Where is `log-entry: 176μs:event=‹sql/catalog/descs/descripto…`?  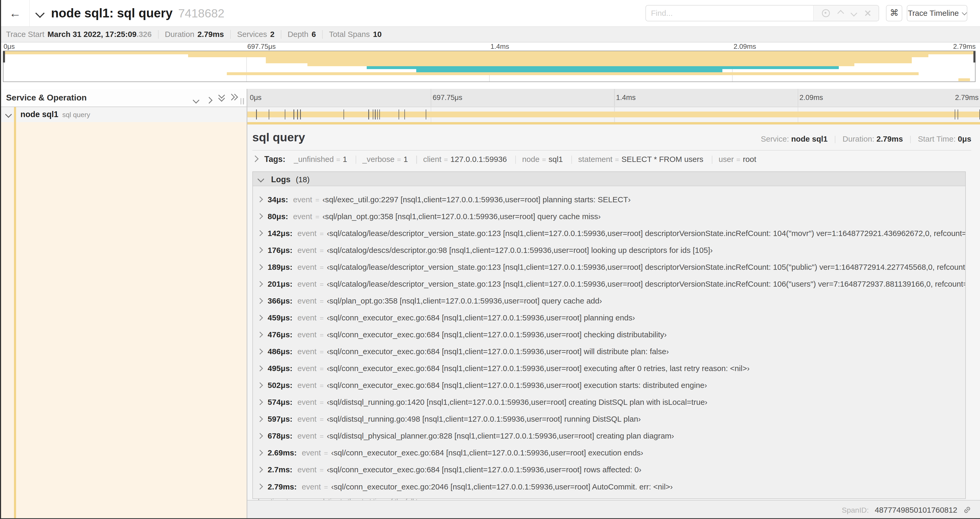 log-entry: 176μs:event=‹sql/catalog/descs/descripto… is located at coordinates (609, 250).